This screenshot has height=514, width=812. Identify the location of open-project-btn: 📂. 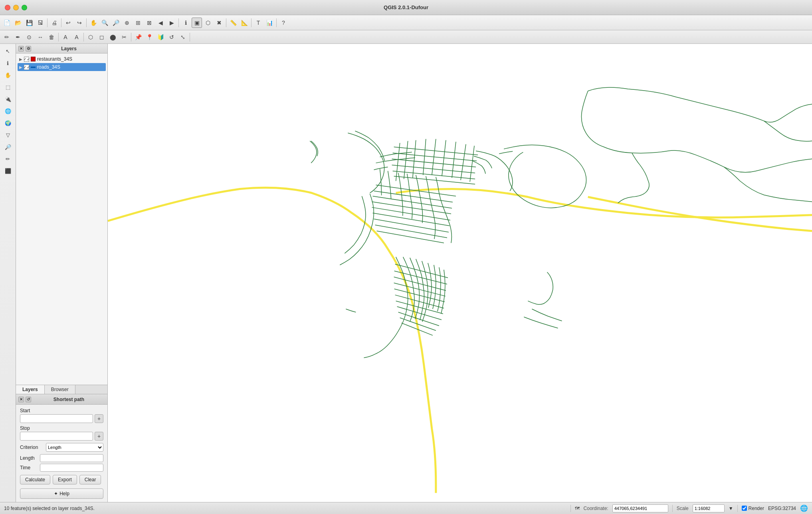
(18, 23).